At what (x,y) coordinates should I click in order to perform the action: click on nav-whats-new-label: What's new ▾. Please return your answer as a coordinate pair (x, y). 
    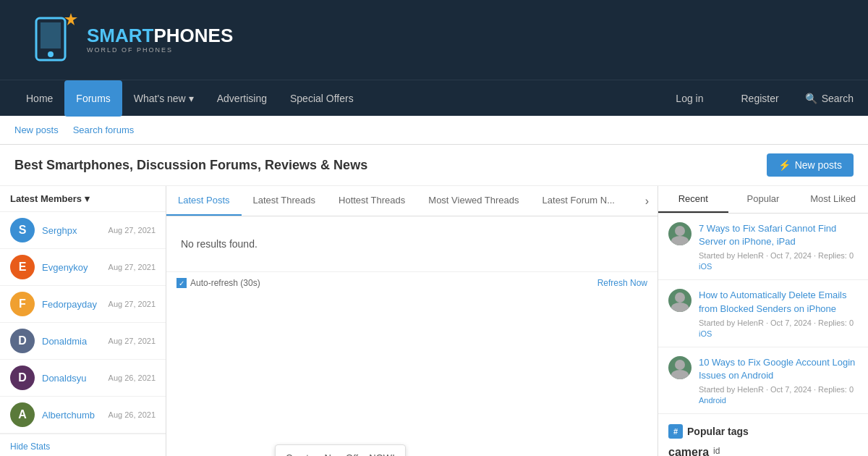
    Looking at the image, I should click on (163, 98).